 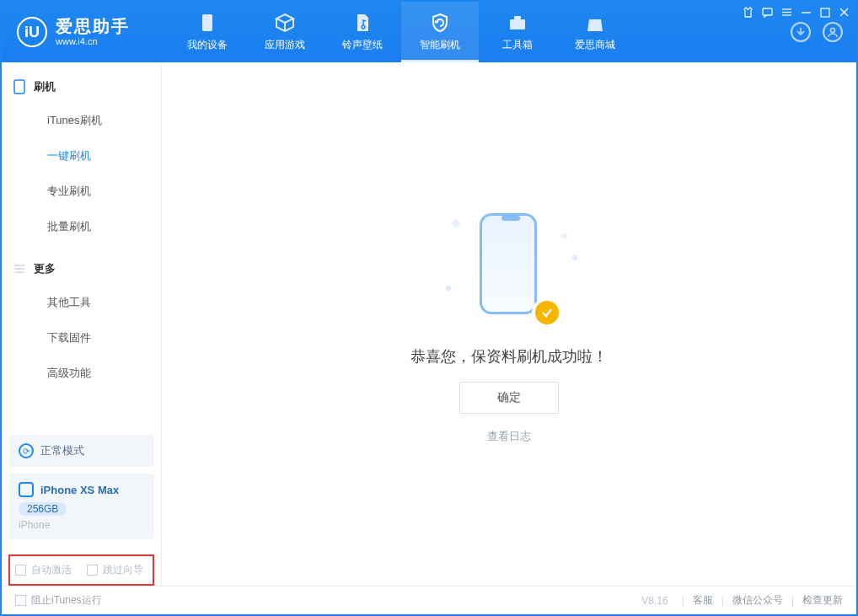 I want to click on checkbox-auto-activate: 自动激活, so click(x=44, y=570).